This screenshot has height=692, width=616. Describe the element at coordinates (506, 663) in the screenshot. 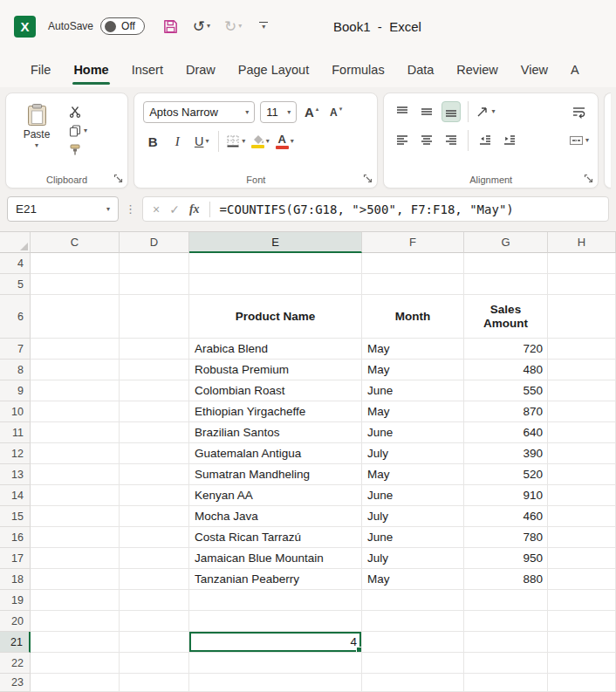

I see `cell-G22` at that location.